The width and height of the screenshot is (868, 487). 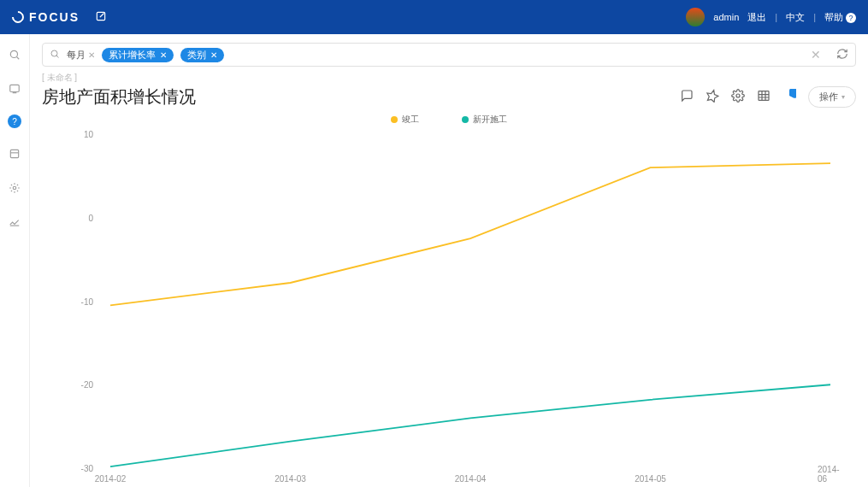 What do you see at coordinates (15, 89) in the screenshot?
I see `sidebar-board-icon` at bounding box center [15, 89].